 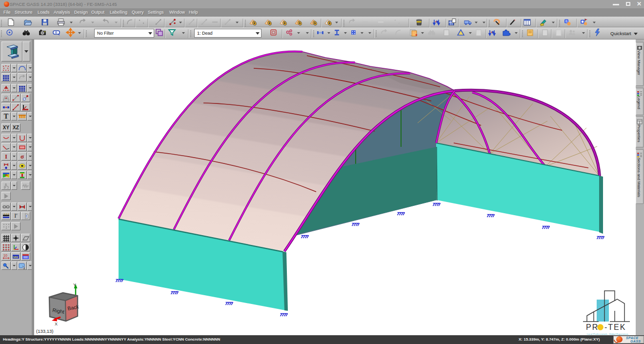 I want to click on svg-text: B, so click(x=567, y=21).